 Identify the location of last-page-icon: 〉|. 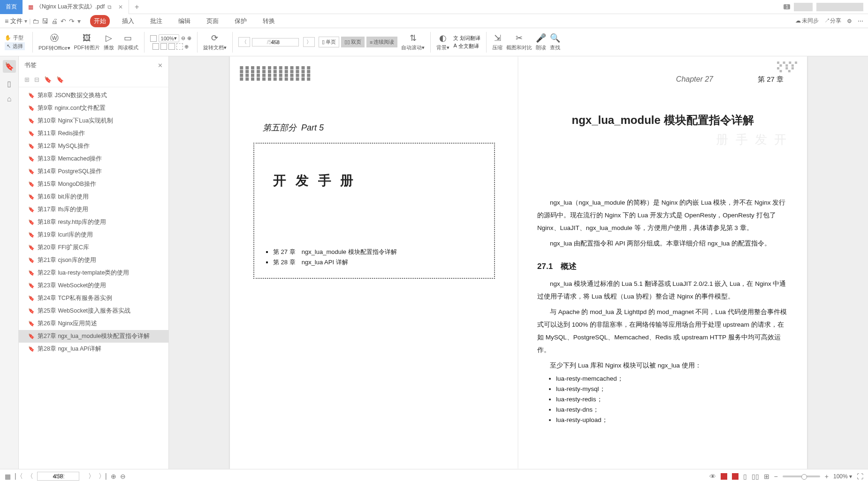
(103, 476).